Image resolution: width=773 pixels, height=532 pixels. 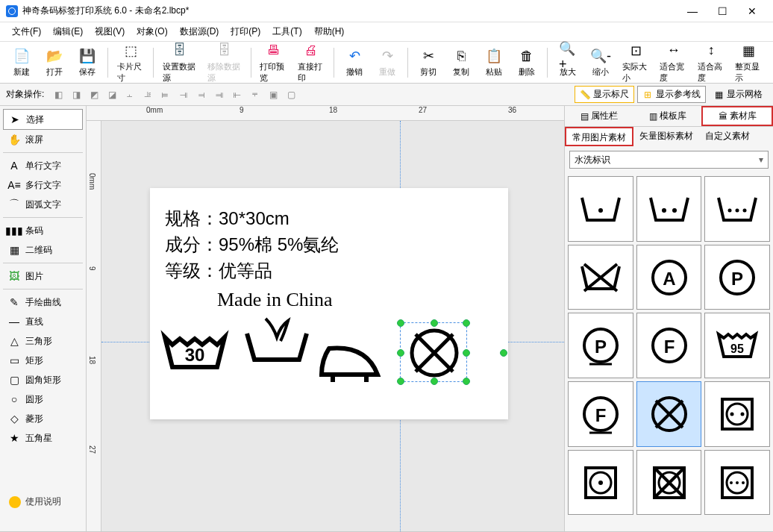 What do you see at coordinates (434, 352) in the screenshot?
I see `selected-object` at bounding box center [434, 352].